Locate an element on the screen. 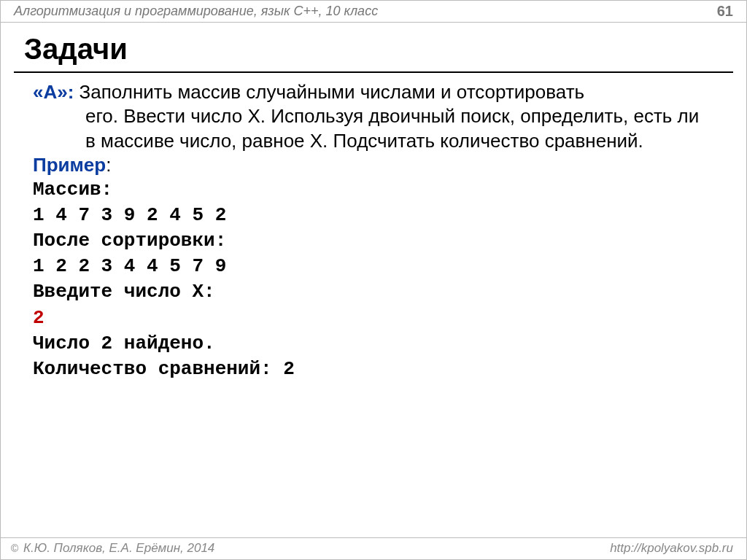 The height and width of the screenshot is (560, 747). example-heading: Пример: is located at coordinates (374, 165).